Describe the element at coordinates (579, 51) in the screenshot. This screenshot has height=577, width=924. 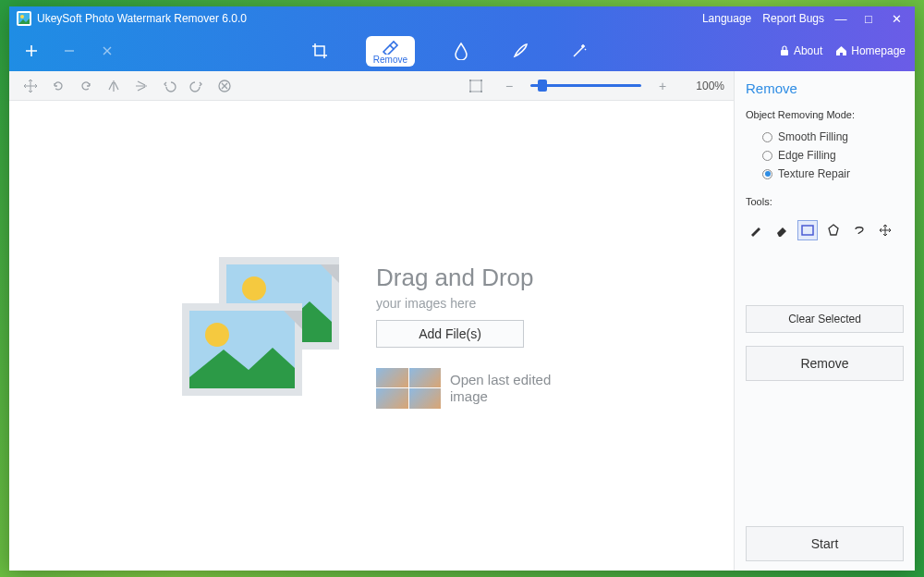
I see `wand-tool-button` at that location.